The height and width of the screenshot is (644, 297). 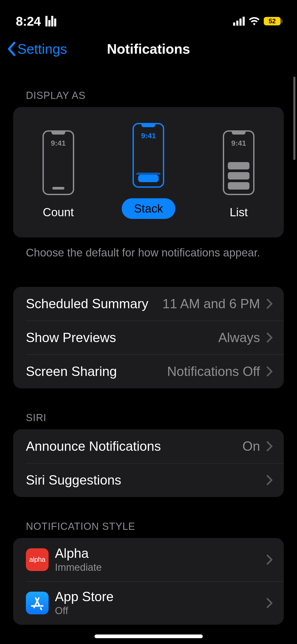 What do you see at coordinates (51, 21) in the screenshot?
I see `activity-icon` at bounding box center [51, 21].